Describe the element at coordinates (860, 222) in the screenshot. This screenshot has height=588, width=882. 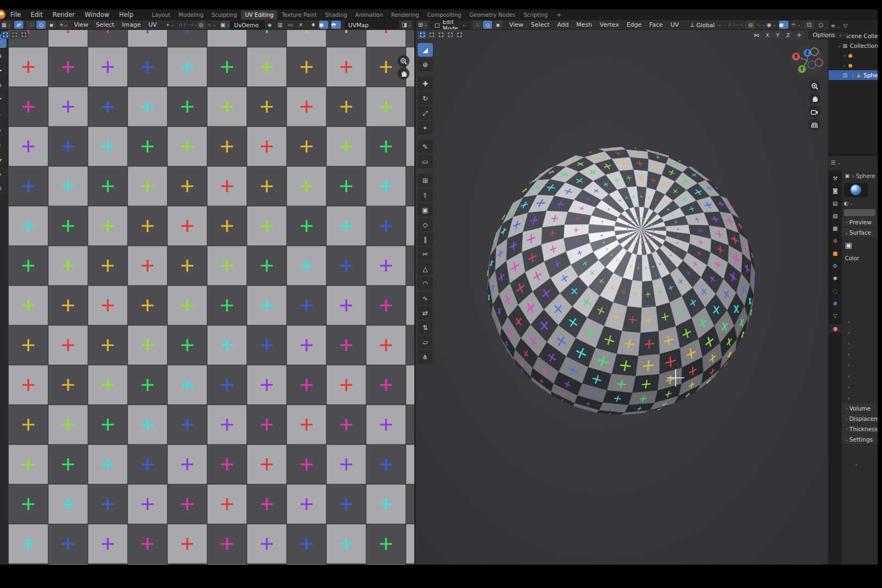
I see `section-preview: ›Preview` at that location.